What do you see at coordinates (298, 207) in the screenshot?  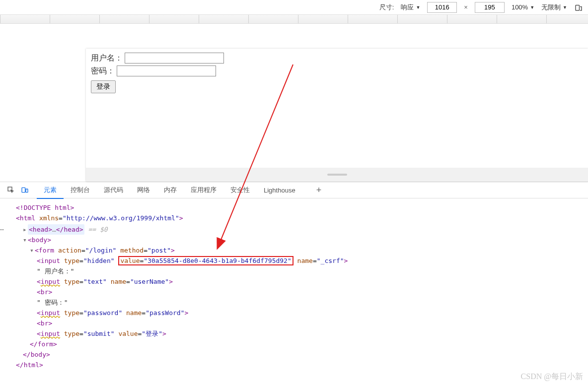 I see `dom-line: <!DOCTYPE html>` at bounding box center [298, 207].